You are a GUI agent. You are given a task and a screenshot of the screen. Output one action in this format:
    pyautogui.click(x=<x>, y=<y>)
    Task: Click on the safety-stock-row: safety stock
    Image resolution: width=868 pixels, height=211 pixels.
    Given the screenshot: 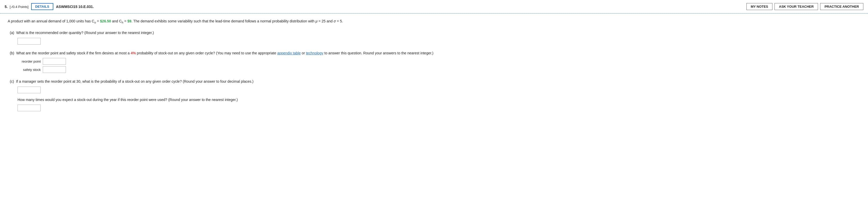 What is the action you would take?
    pyautogui.click(x=439, y=69)
    